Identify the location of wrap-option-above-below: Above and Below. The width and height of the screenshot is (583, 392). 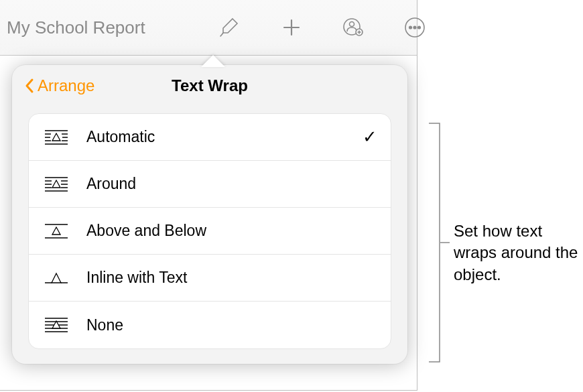
(210, 231).